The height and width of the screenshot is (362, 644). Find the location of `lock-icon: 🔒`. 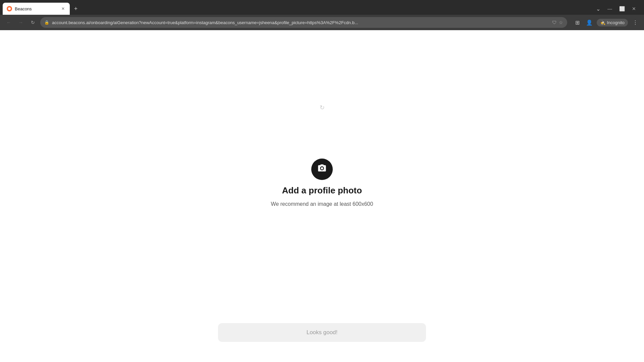

lock-icon: 🔒 is located at coordinates (47, 22).